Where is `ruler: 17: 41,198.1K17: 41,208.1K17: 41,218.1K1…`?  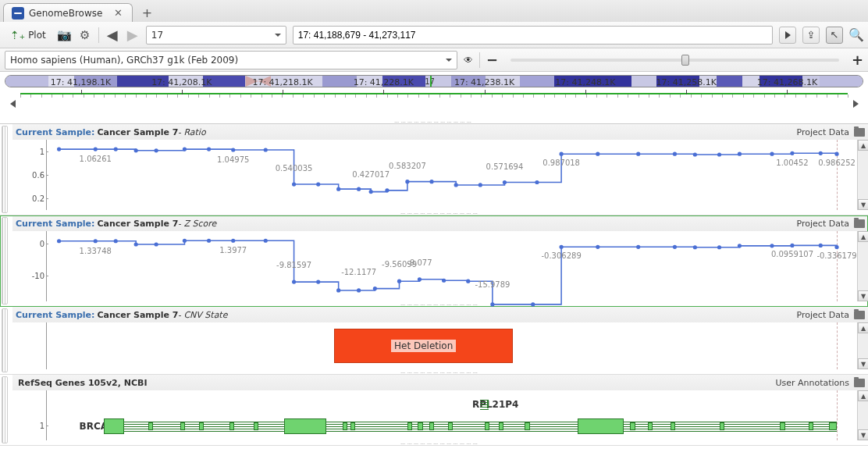 ruler: 17: 41,198.1K17: 41,208.1K17: 41,218.1K1… is located at coordinates (434, 106).